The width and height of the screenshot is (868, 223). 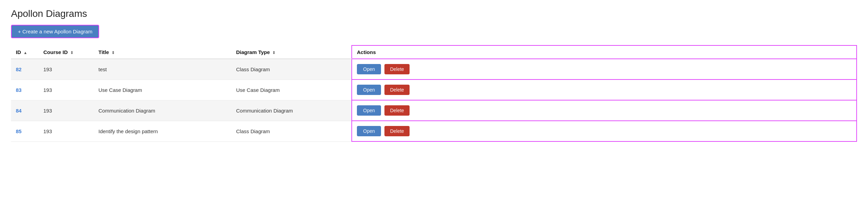 What do you see at coordinates (434, 90) in the screenshot?
I see `table-row: 83 193 Use Case Diagram Use Case Diagram…` at bounding box center [434, 90].